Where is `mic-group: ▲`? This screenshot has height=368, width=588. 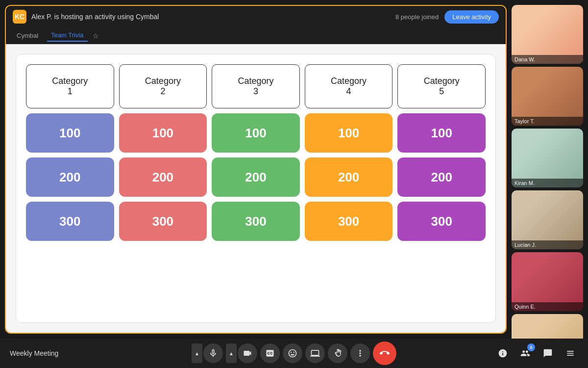
mic-group: ▲ is located at coordinates (207, 353).